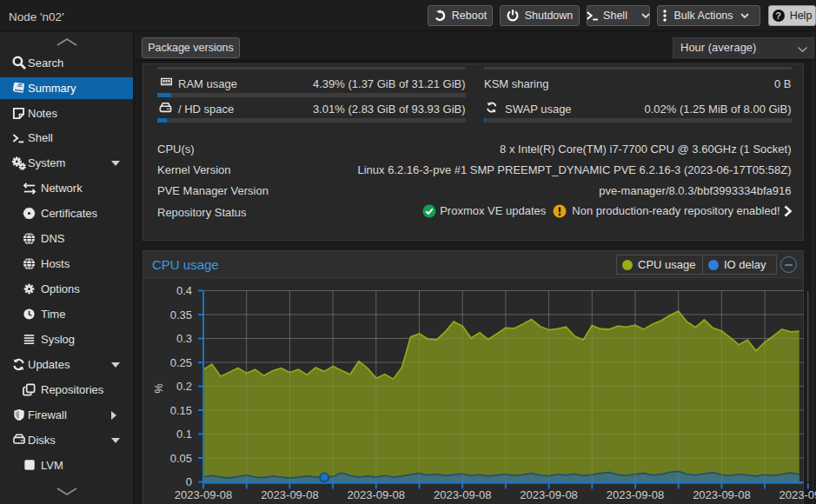  What do you see at coordinates (181, 315) in the screenshot?
I see `svg-text: 0.35` at bounding box center [181, 315].